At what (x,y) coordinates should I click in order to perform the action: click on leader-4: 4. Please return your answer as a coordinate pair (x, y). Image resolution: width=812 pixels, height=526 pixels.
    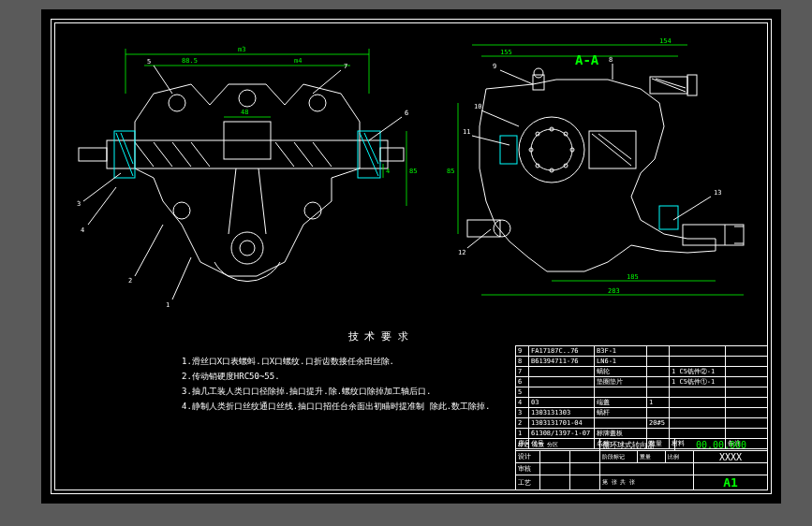
    Looking at the image, I should click on (82, 230).